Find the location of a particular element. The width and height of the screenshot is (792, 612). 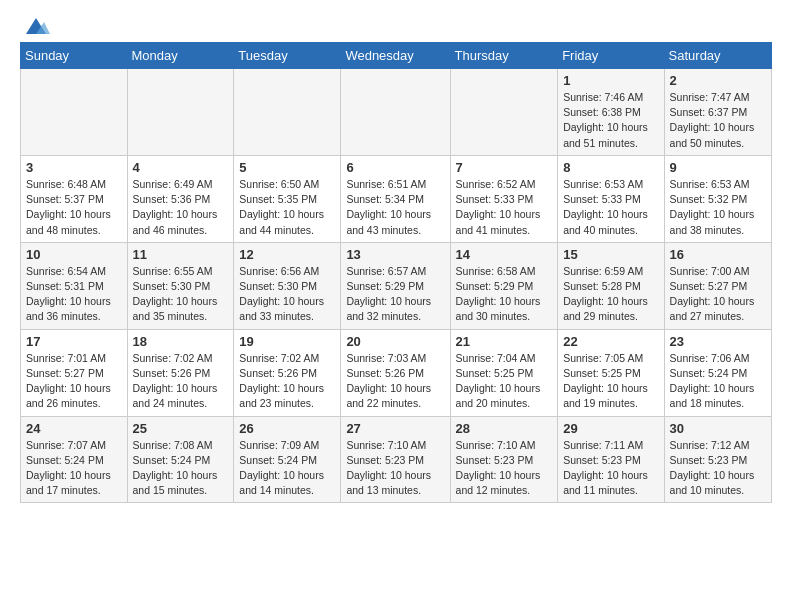

calendar-cell: 12Sunrise: 6:56 AMSunset: 5:30 PMDayligh… is located at coordinates (288, 286).